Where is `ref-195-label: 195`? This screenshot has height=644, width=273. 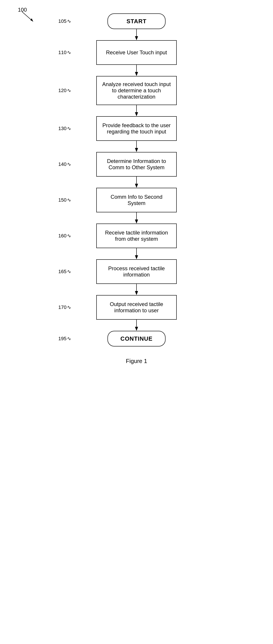
ref-195-label: 195 is located at coordinates (62, 338).